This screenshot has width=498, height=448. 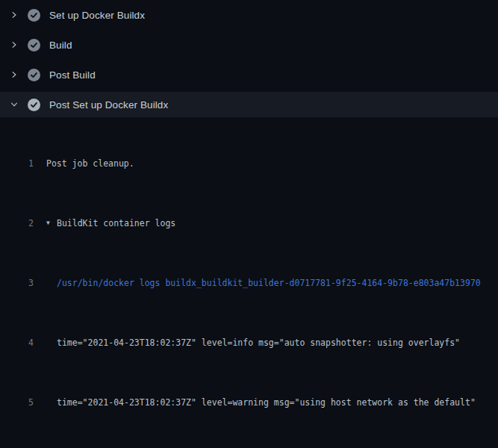 I want to click on log-line: 3 /usr/bin/docker logs buildx_buildkit_b…, so click(x=249, y=283).